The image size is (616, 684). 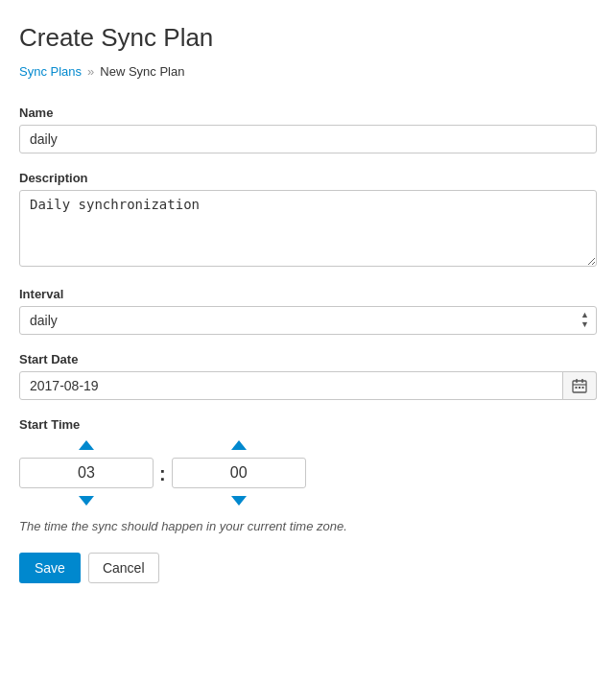 What do you see at coordinates (308, 386) in the screenshot?
I see `start-date-wrapper` at bounding box center [308, 386].